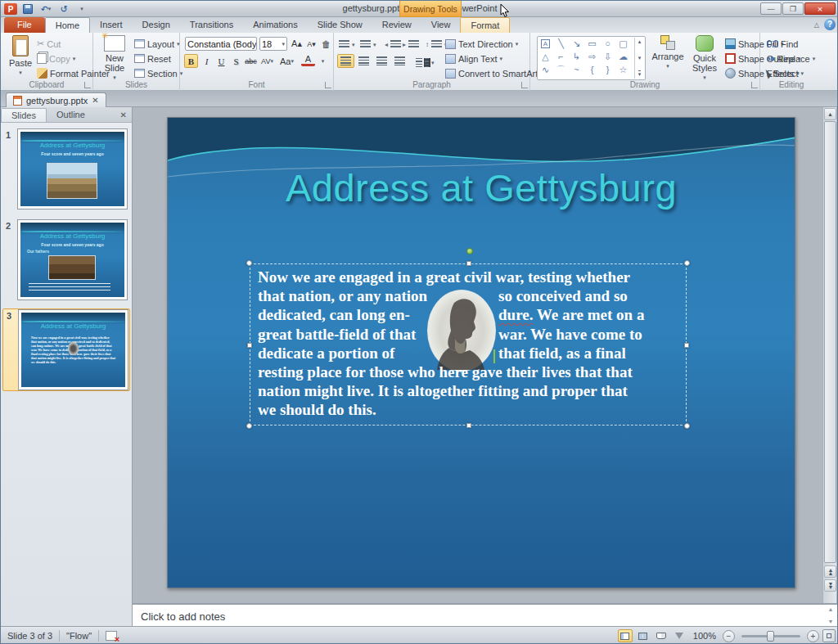  What do you see at coordinates (308, 61) in the screenshot?
I see `font-color-button: A` at bounding box center [308, 61].